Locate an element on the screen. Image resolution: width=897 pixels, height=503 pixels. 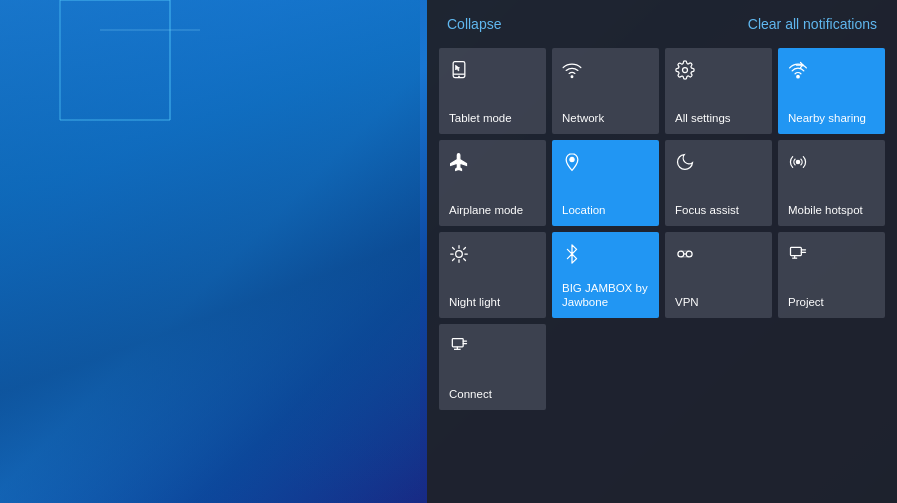
collapse-button: Collapse is located at coordinates (474, 24).